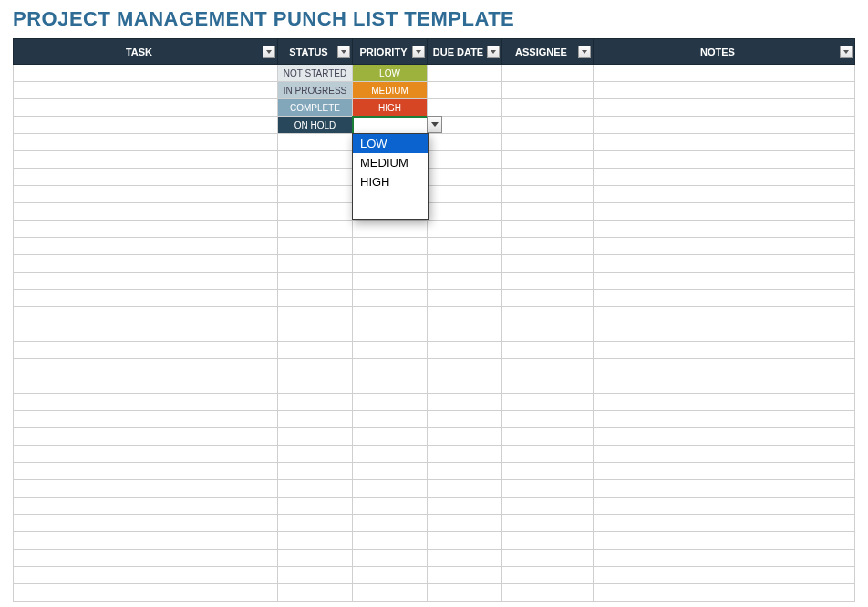 Image resolution: width=868 pixels, height=607 pixels. Describe the element at coordinates (548, 52) in the screenshot. I see `header-assignee: ASSIGNEE` at that location.